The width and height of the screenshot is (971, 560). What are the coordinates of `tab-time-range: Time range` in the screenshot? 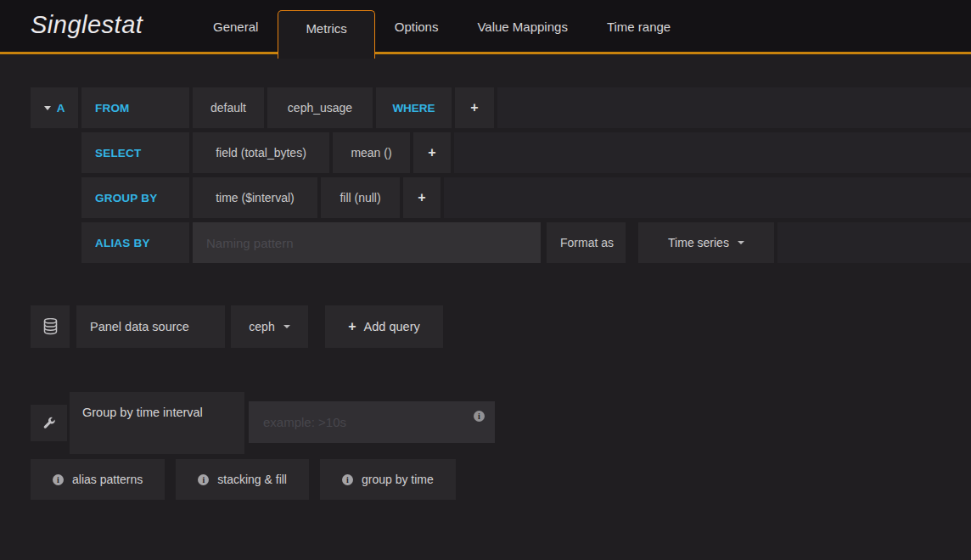 It's located at (638, 27).